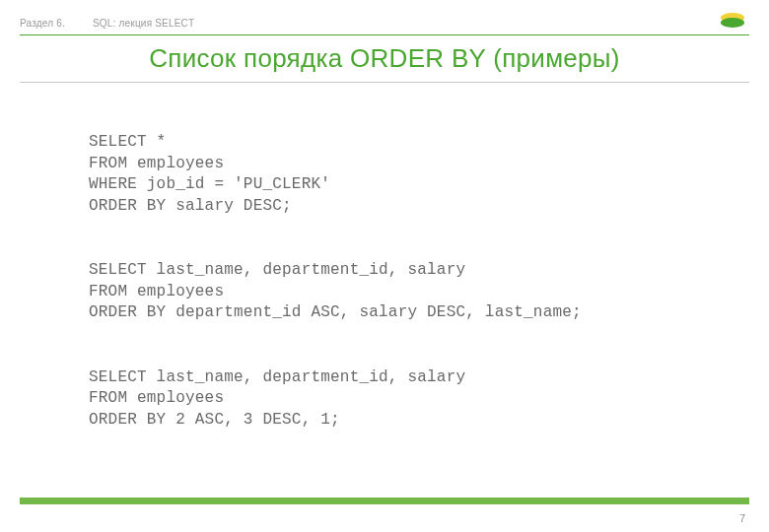 The height and width of the screenshot is (532, 769). Describe the element at coordinates (742, 518) in the screenshot. I see `page-number: 7` at that location.